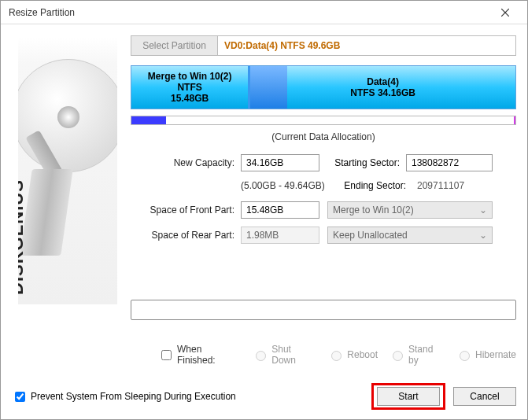 This screenshot has height=420, width=528. Describe the element at coordinates (367, 163) in the screenshot. I see `starting-sector-label: Starting Sector:` at that location.